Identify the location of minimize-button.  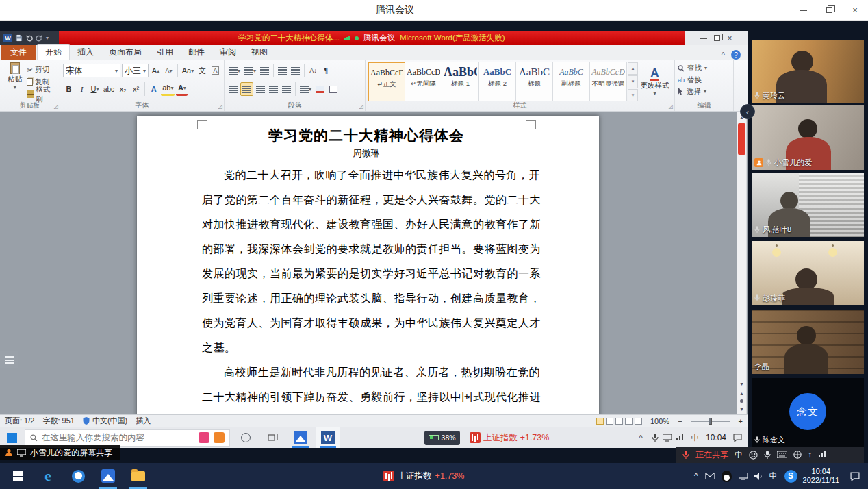
(803, 10).